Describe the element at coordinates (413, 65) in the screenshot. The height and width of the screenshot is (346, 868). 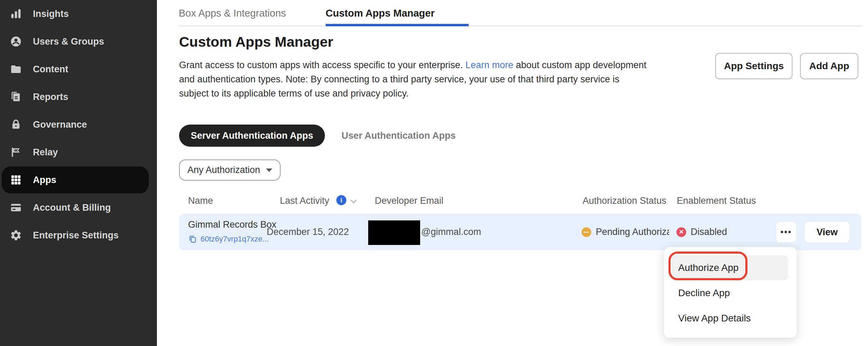
I see `description-line-1: Grant access to custom apps with access …` at that location.